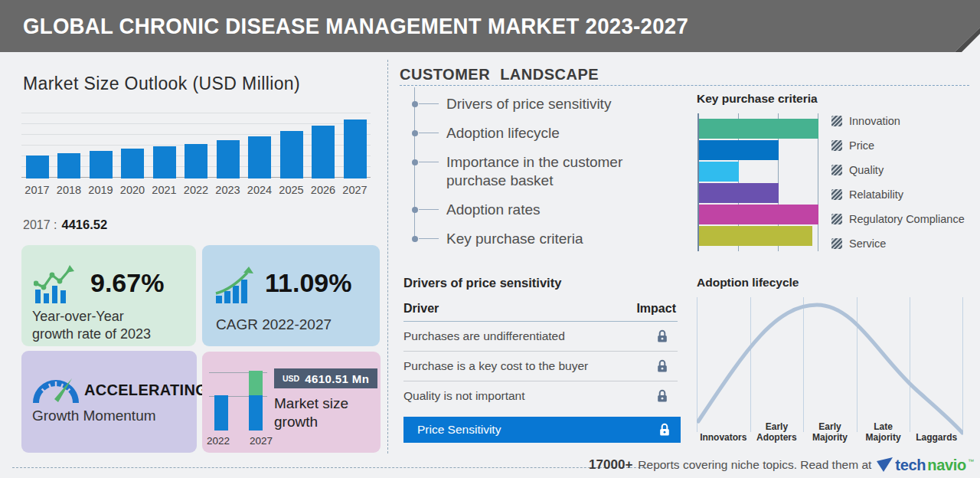 The width and height of the screenshot is (980, 478). I want to click on year-label: 2025, so click(291, 190).